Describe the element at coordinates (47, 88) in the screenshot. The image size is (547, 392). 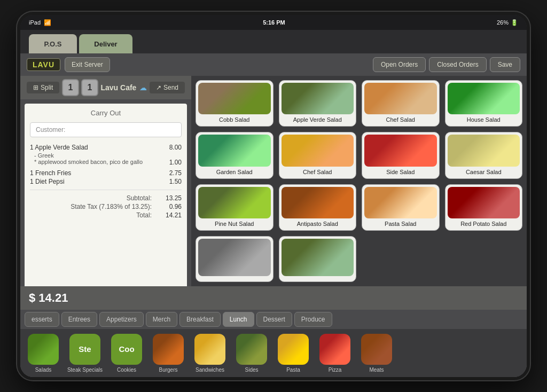
I see `split-label: Split` at that location.